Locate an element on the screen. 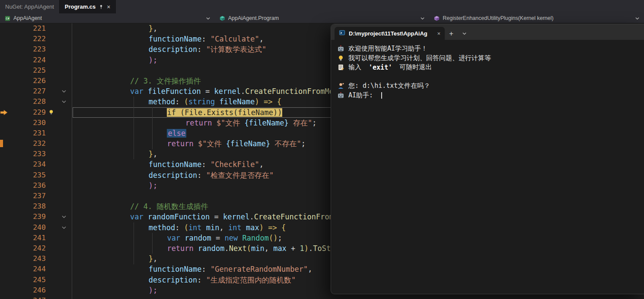  tab-dropdown-button is located at coordinates (464, 33).